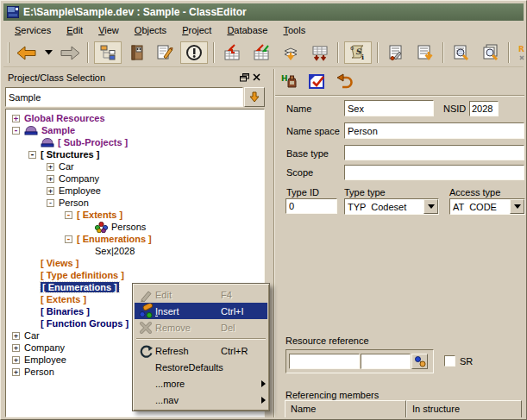 The image size is (527, 420). I want to click on toolbar-grip, so click(9, 53).